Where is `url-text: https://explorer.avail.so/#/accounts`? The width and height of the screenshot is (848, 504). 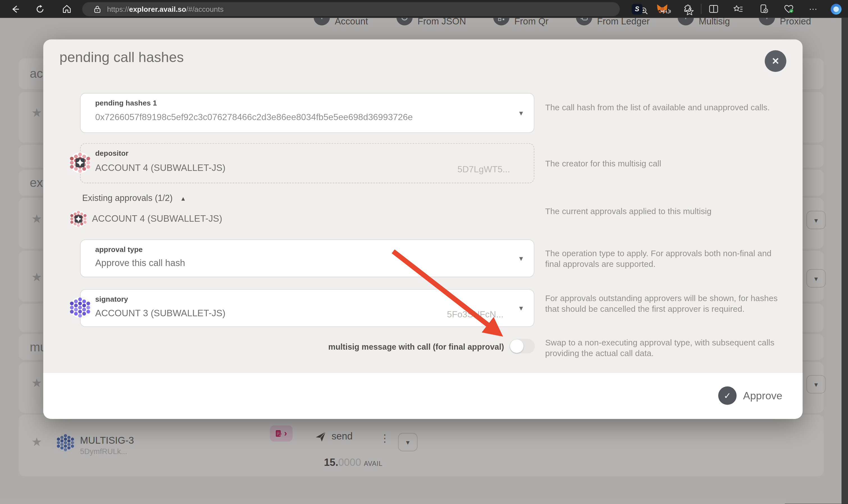
url-text: https://explorer.avail.so/#/accounts is located at coordinates (165, 9).